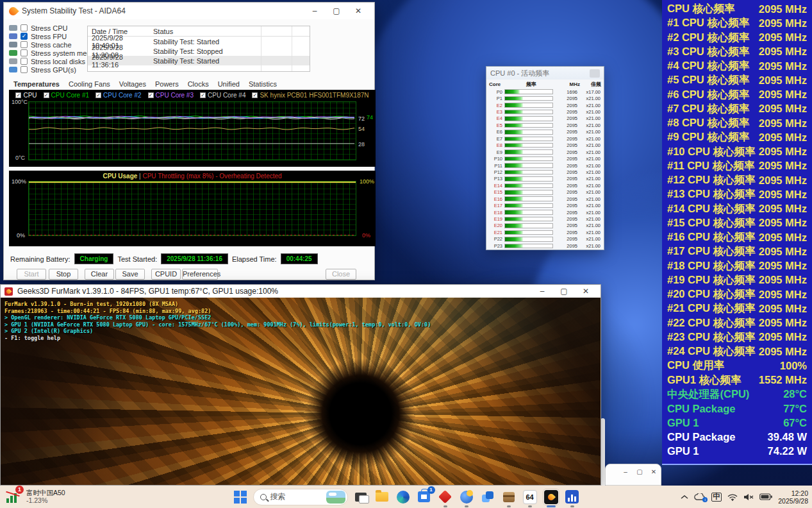 The width and height of the screenshot is (812, 508). I want to click on tray-date: 2025/9/28, so click(793, 501).